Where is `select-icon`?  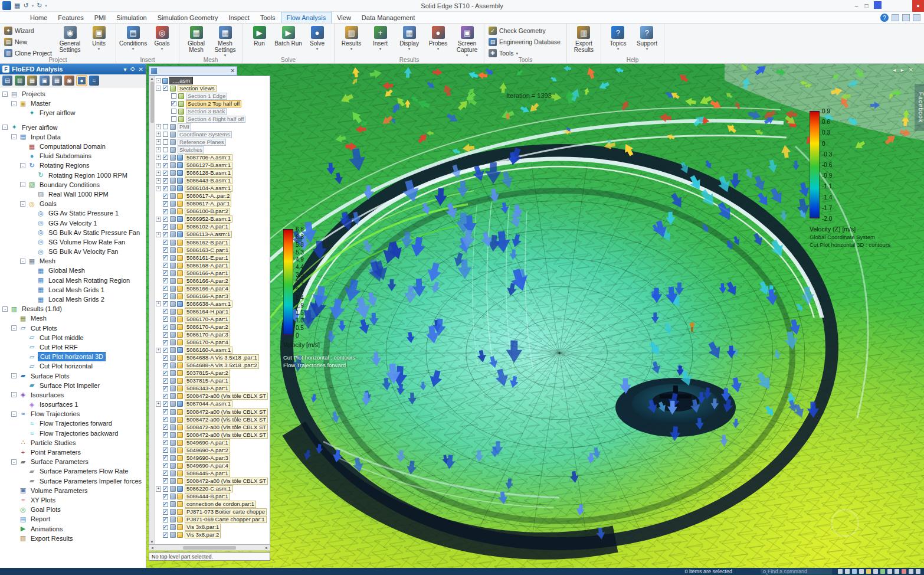
select-icon is located at coordinates (840, 571).